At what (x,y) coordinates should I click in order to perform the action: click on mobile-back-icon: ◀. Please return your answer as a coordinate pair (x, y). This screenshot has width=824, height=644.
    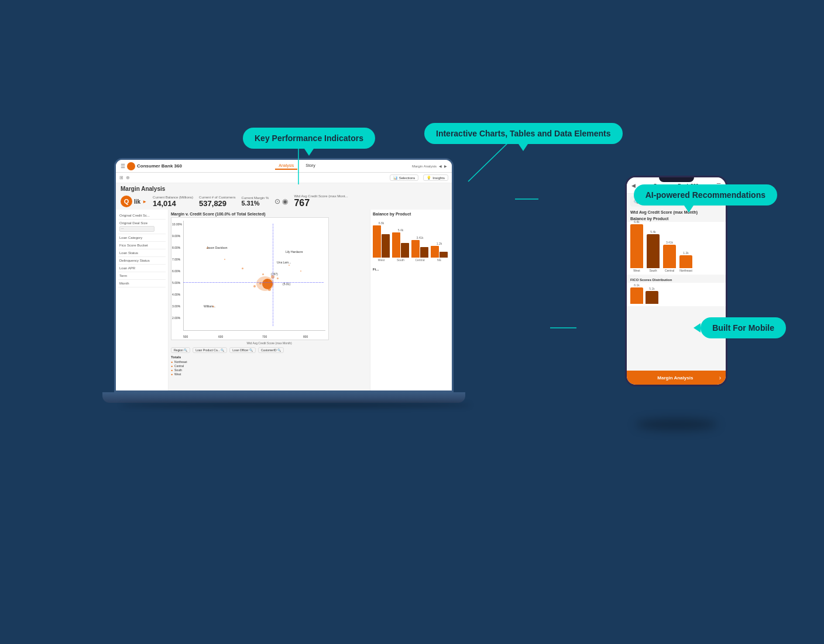
    Looking at the image, I should click on (633, 186).